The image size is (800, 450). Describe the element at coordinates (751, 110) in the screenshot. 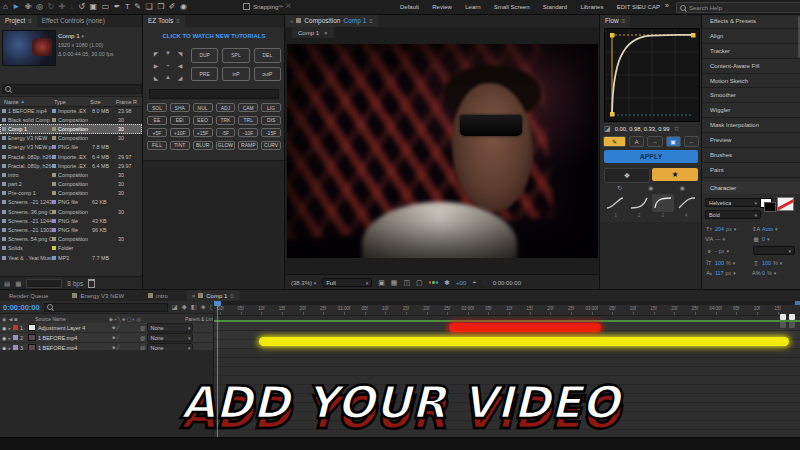

I see `panel-item-wiggler: Wiggler` at that location.